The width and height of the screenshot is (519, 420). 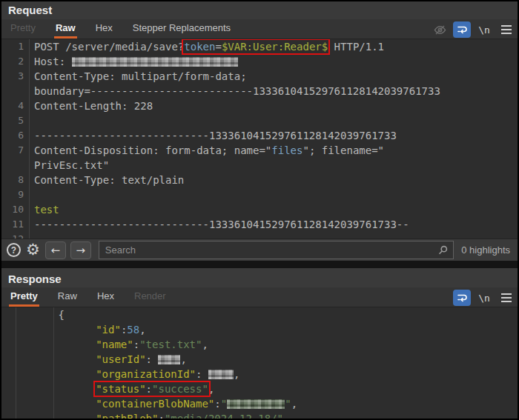 What do you see at coordinates (260, 298) in the screenshot?
I see `response-tab-bar: Pretty Raw Hex Render \n` at bounding box center [260, 298].